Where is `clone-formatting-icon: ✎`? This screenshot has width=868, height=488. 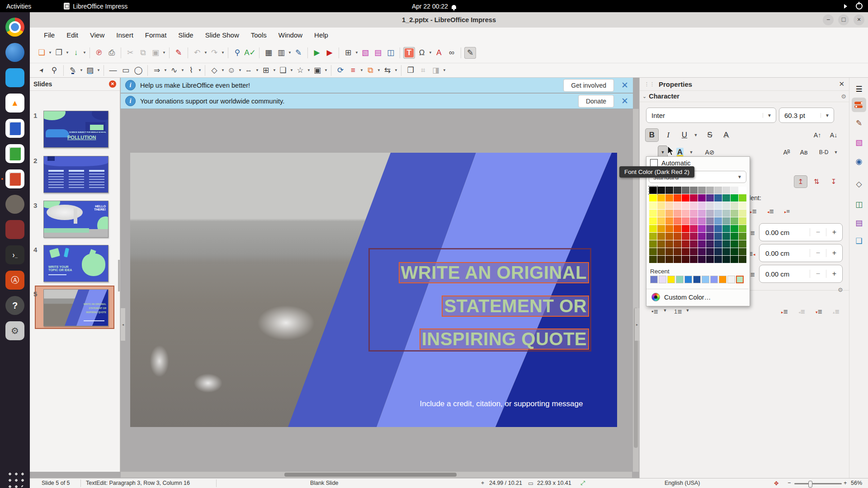 clone-formatting-icon: ✎ is located at coordinates (179, 53).